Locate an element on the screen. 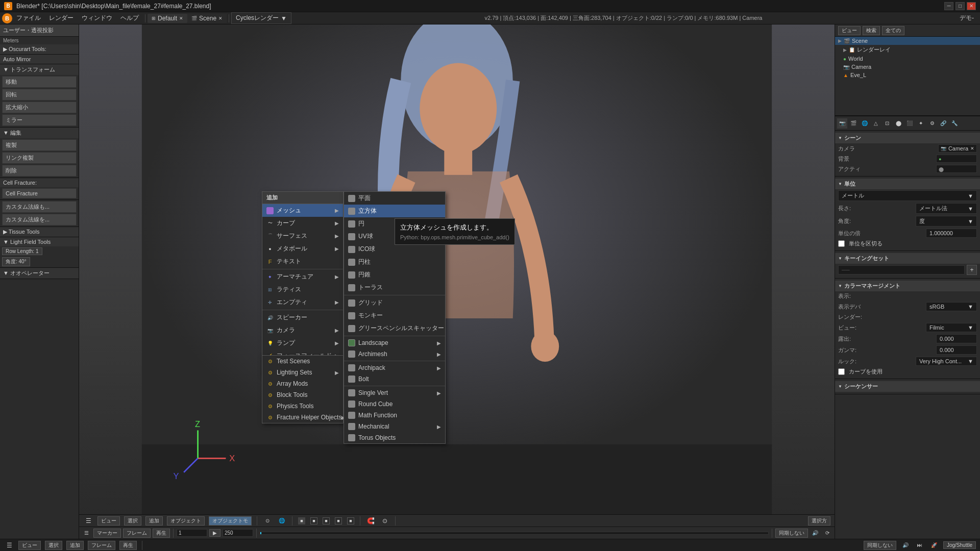 The image size is (980, 551). menu-file: ファイル is located at coordinates (29, 18).